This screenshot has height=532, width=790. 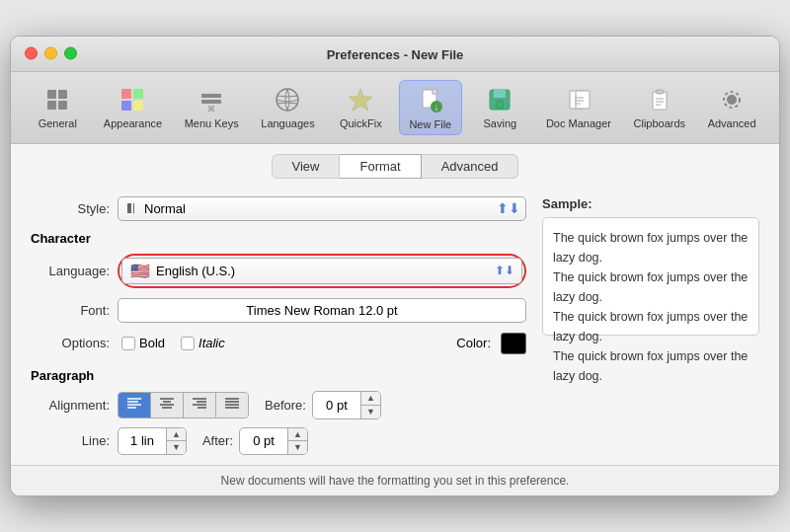 I want to click on language-flag: 🇺🇸, so click(x=140, y=270).